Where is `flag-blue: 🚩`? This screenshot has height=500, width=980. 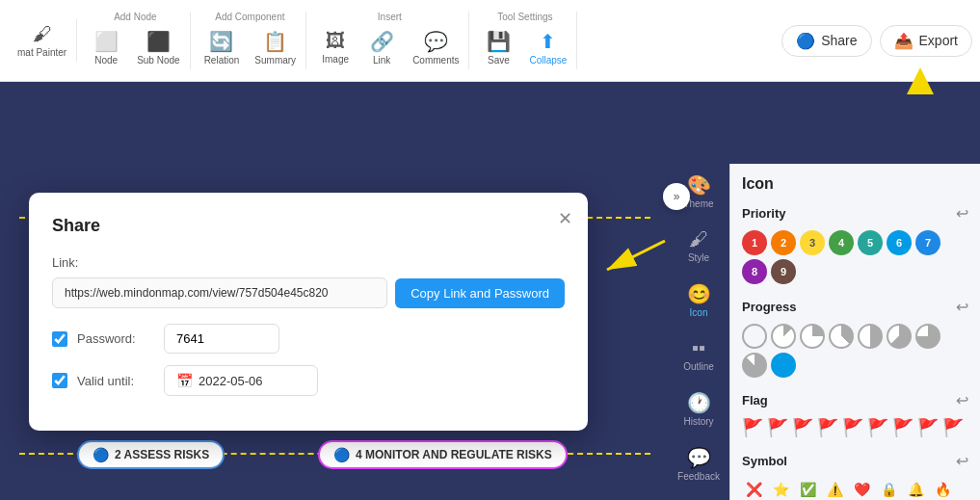
flag-blue: 🚩 is located at coordinates (903, 428).